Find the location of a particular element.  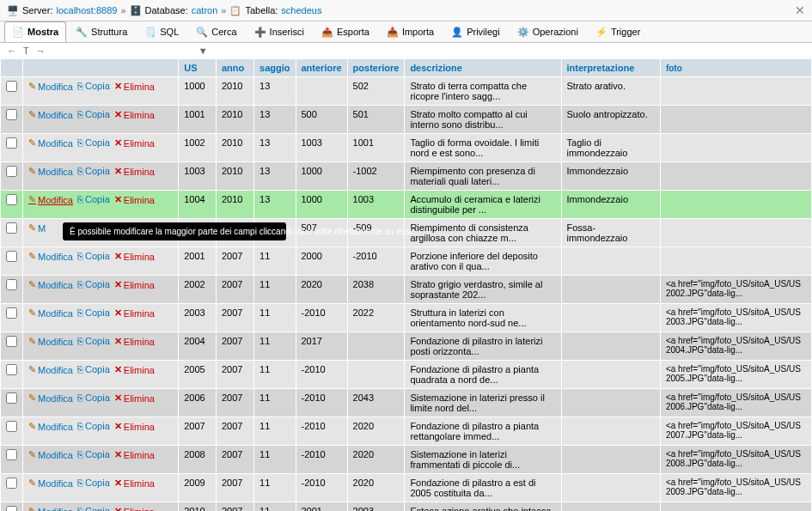

cell-descrizione: Strato molto compatto al cui interno son… is located at coordinates (483, 120).